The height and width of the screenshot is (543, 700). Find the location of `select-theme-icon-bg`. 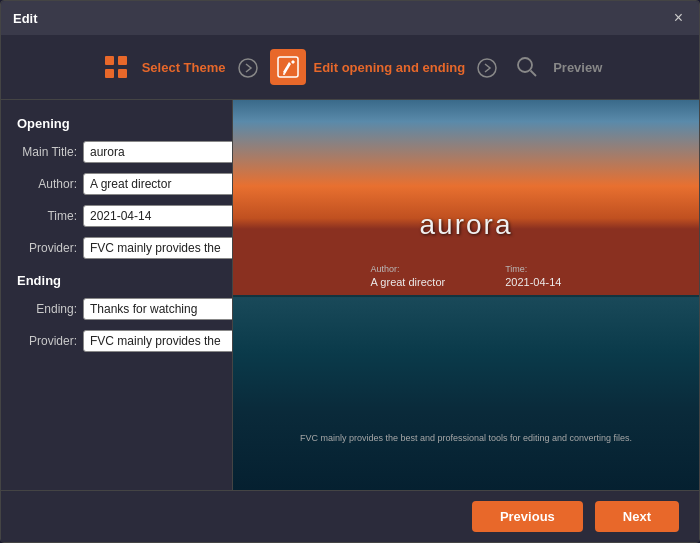

select-theme-icon-bg is located at coordinates (116, 67).